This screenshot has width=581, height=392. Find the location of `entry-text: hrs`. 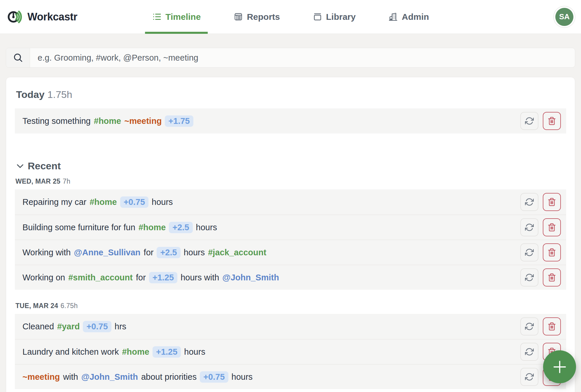

entry-text: hrs is located at coordinates (120, 326).